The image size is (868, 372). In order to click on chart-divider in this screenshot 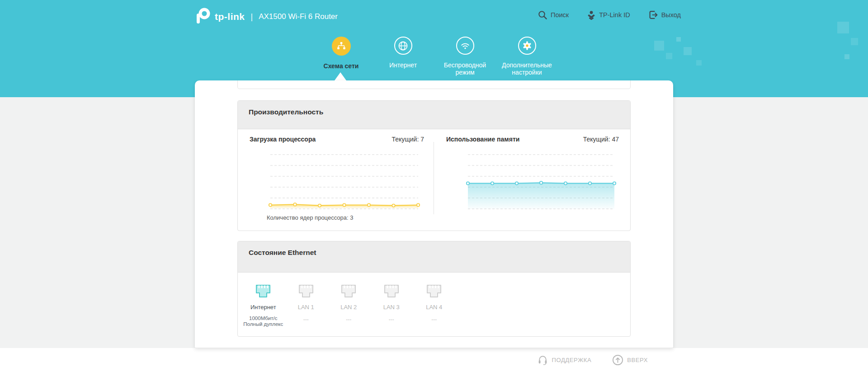, I will do `click(434, 178)`.